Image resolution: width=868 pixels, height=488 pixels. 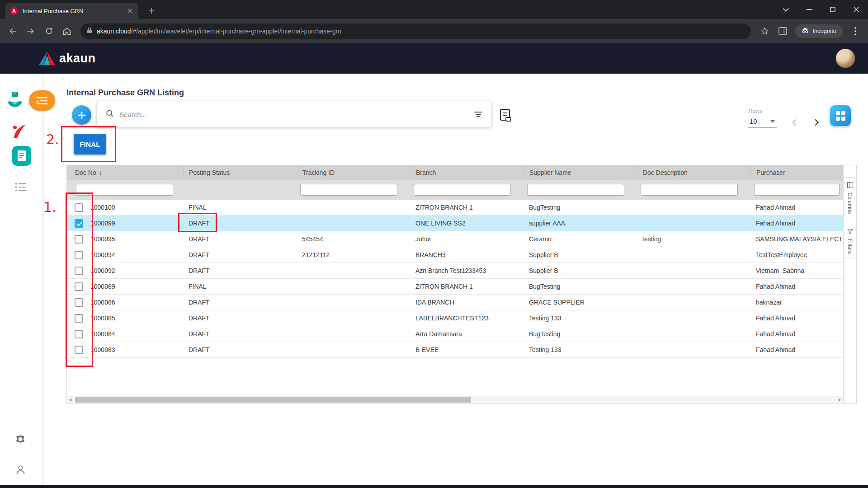 I want to click on create-new-button, so click(x=81, y=115).